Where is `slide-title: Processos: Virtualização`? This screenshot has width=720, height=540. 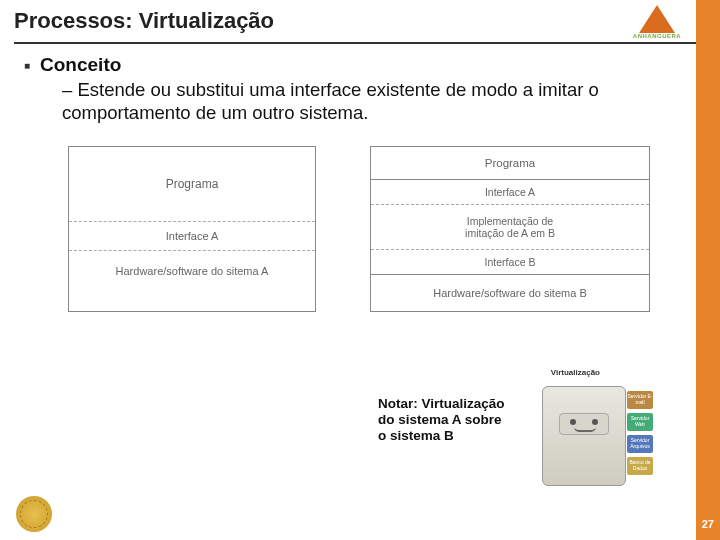 slide-title: Processos: Virtualização is located at coordinates (360, 21).